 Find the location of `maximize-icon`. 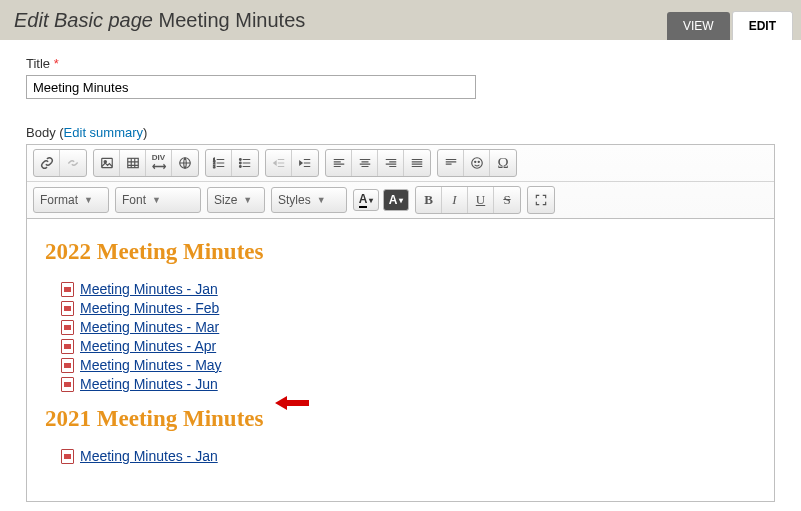

maximize-icon is located at coordinates (541, 200).